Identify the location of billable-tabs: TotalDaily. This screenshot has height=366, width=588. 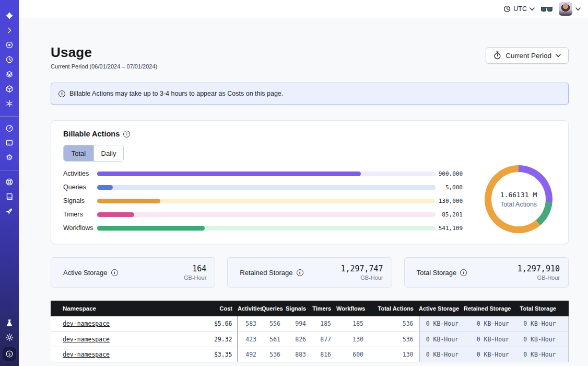
(93, 153).